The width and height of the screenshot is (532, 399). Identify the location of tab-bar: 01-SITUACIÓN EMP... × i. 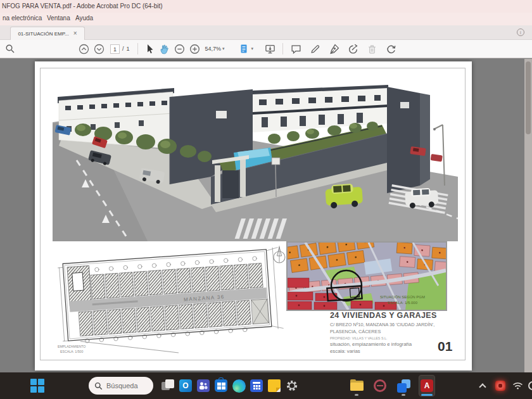
(266, 33).